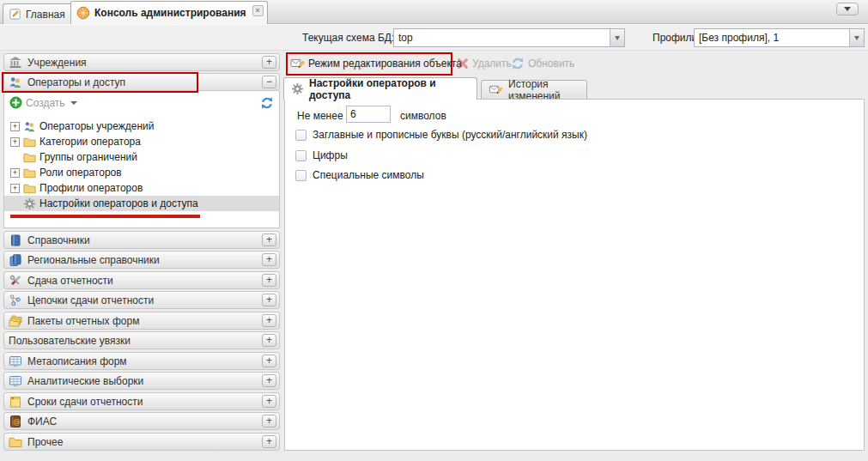  What do you see at coordinates (142, 82) in the screenshot?
I see `sidebar-panel-operators: Операторы и доступ −` at bounding box center [142, 82].